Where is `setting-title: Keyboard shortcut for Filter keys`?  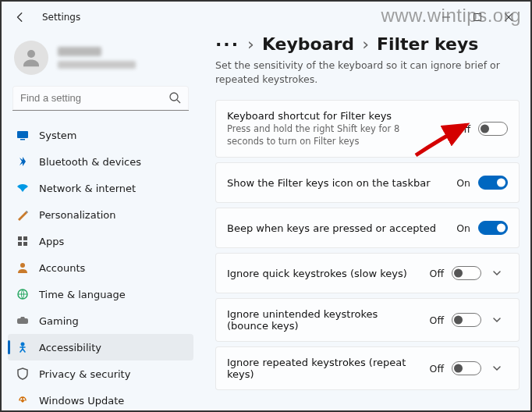 setting-title: Keyboard shortcut for Filter keys is located at coordinates (338, 115).